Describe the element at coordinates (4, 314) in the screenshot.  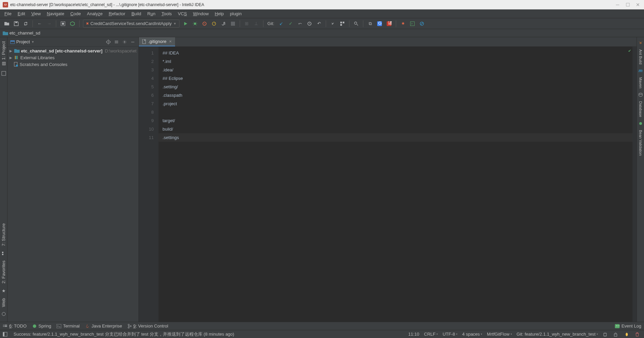
I see `web-icon` at that location.